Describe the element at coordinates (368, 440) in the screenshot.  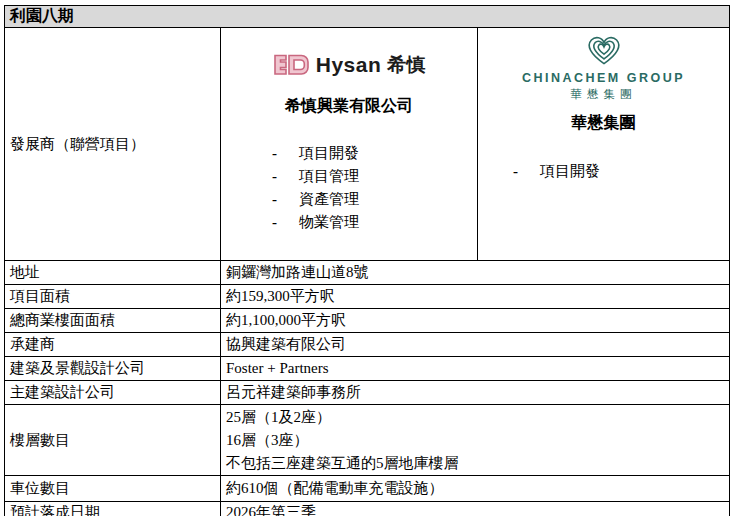
I see `table-row-floors: 樓層數目 25層（1及2座） 16層（3座） 不包括三座建築互通的5層地庫樓層` at that location.